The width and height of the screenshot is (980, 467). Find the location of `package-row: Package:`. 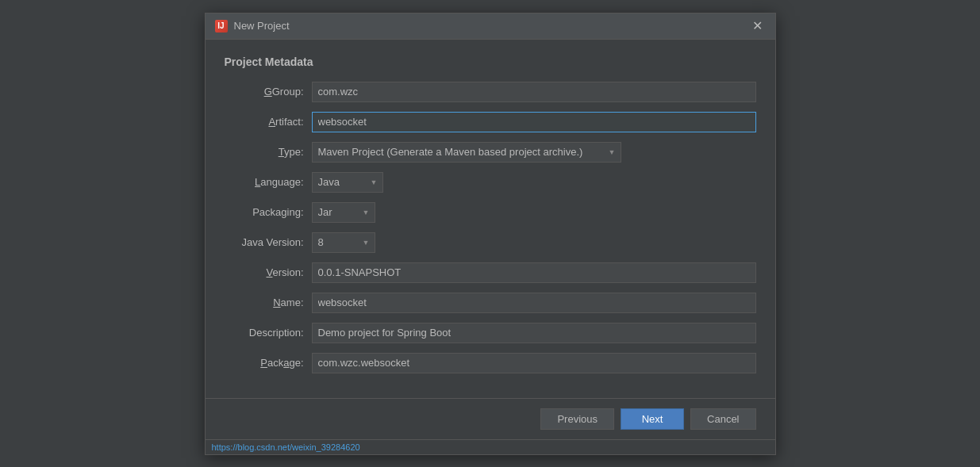

package-row: Package: is located at coordinates (490, 363).